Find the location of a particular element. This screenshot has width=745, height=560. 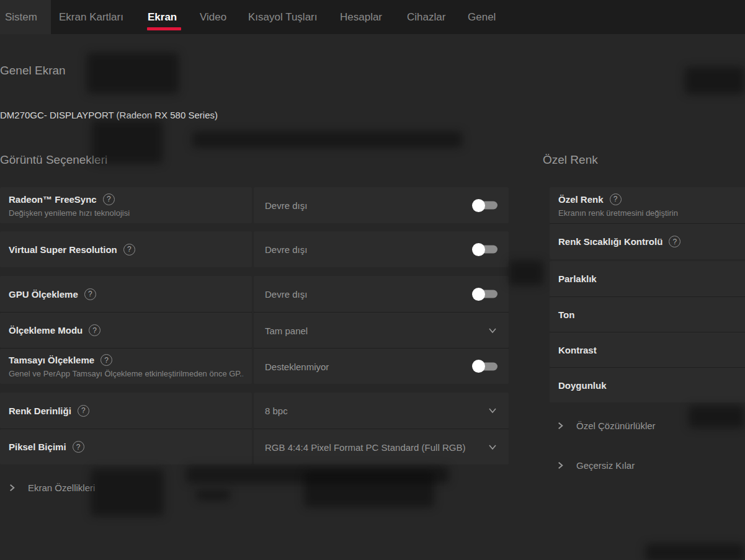

expander-label: Özel Çözünürlükler is located at coordinates (616, 425).